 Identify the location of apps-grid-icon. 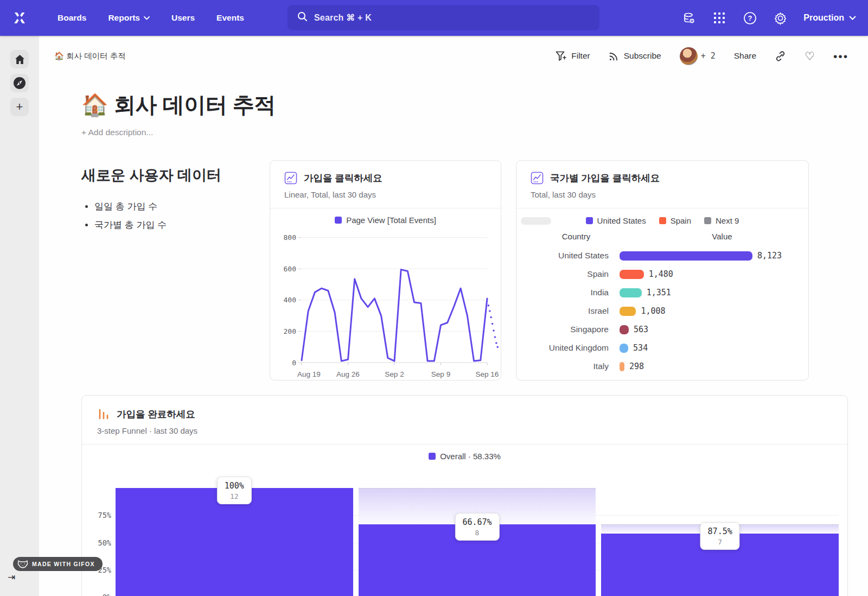
(719, 18).